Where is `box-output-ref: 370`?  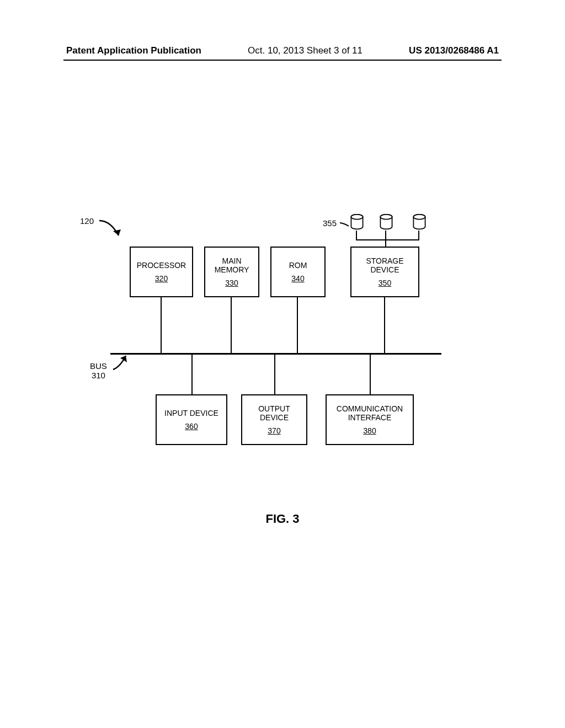
box-output-ref: 370 is located at coordinates (274, 431).